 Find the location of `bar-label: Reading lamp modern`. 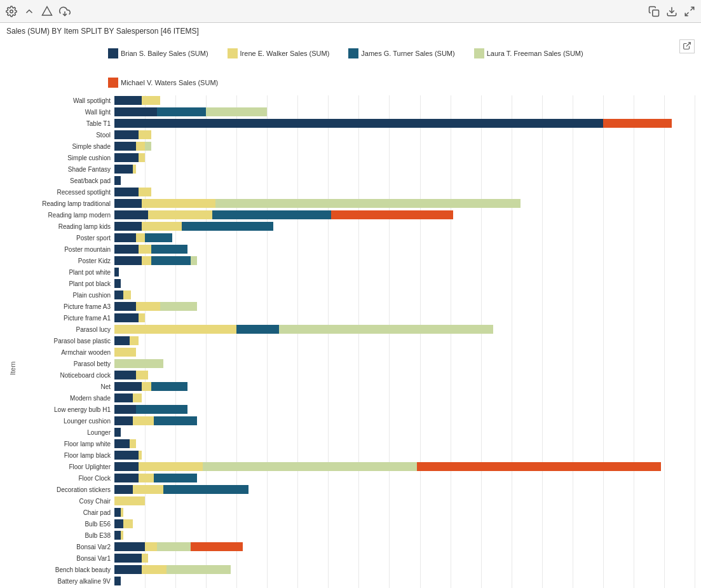

bar-label: Reading lamp modern is located at coordinates (67, 215).